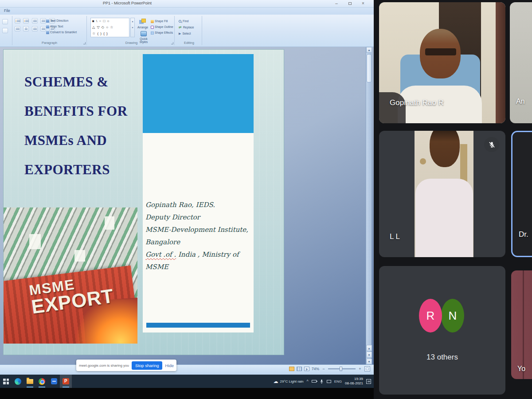  What do you see at coordinates (42, 381) in the screenshot?
I see `taskbar-chrome` at bounding box center [42, 381].